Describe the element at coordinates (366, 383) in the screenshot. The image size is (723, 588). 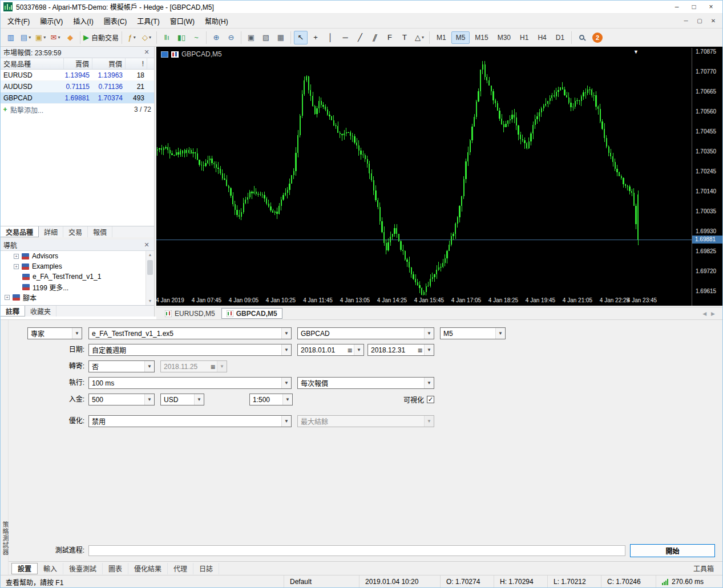
I see `modelling-dropdown: 每次報價▼` at that location.